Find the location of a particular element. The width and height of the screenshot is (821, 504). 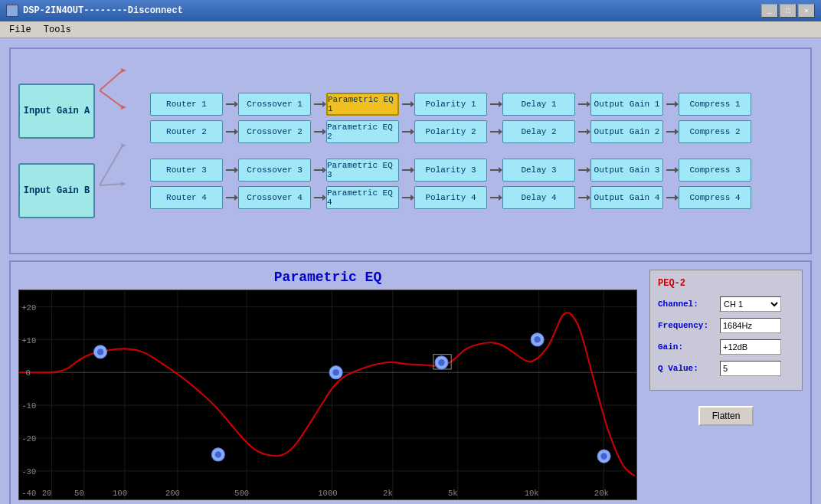

channel-select: CH 1 CH 2 CH 3 CH 4 is located at coordinates (751, 304).